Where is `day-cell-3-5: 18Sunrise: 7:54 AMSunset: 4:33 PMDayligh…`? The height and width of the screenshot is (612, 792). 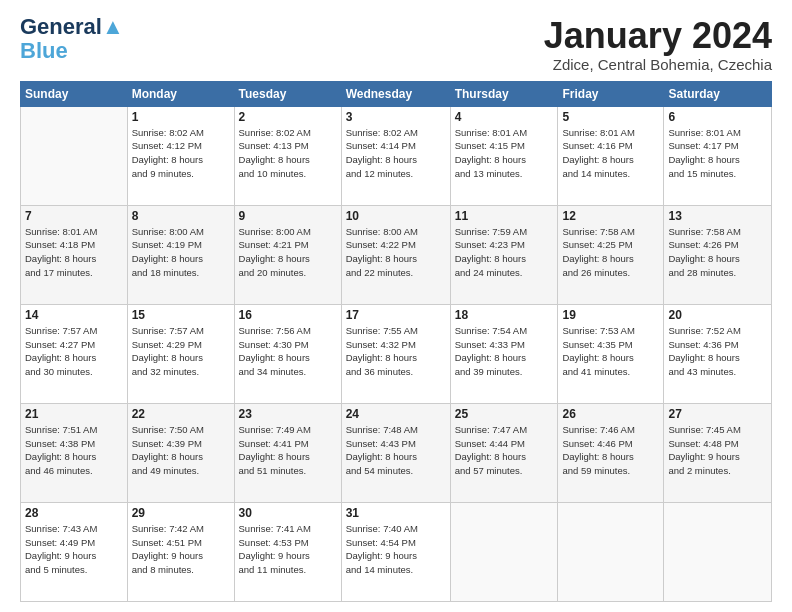 day-cell-3-5: 18Sunrise: 7:54 AMSunset: 4:33 PMDayligh… is located at coordinates (504, 354).